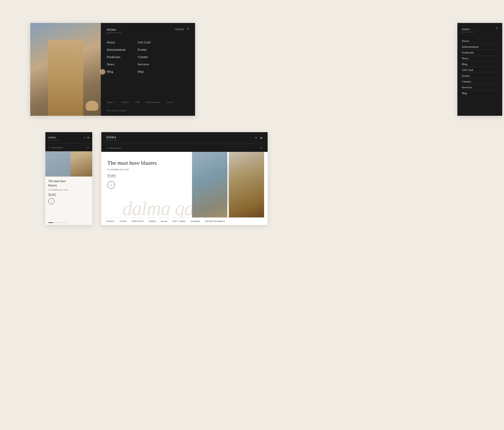 The width and height of the screenshot is (504, 430). What do you see at coordinates (53, 138) in the screenshot?
I see `mobile-search-logo: dalma garden mall` at bounding box center [53, 138].